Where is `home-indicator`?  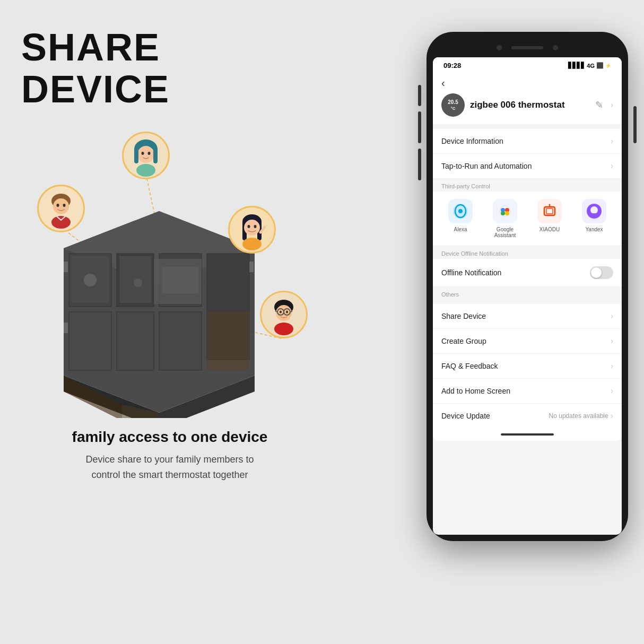
home-indicator is located at coordinates (527, 434).